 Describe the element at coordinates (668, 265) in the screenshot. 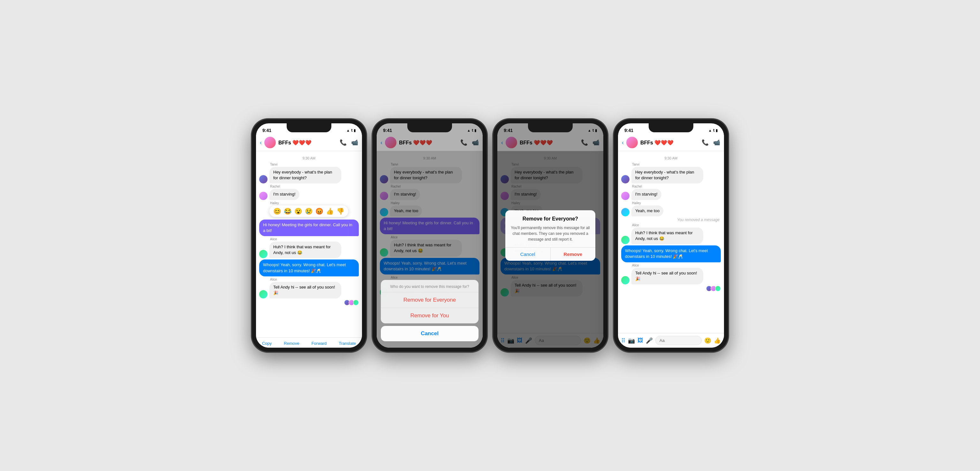

I see `sender-alice2-4: Alice` at that location.